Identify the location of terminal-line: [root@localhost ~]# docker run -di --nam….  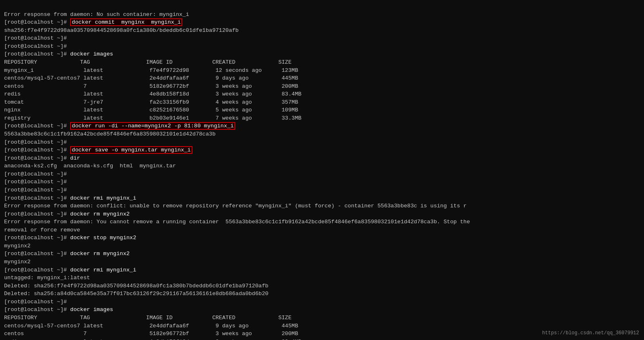
(322, 126).